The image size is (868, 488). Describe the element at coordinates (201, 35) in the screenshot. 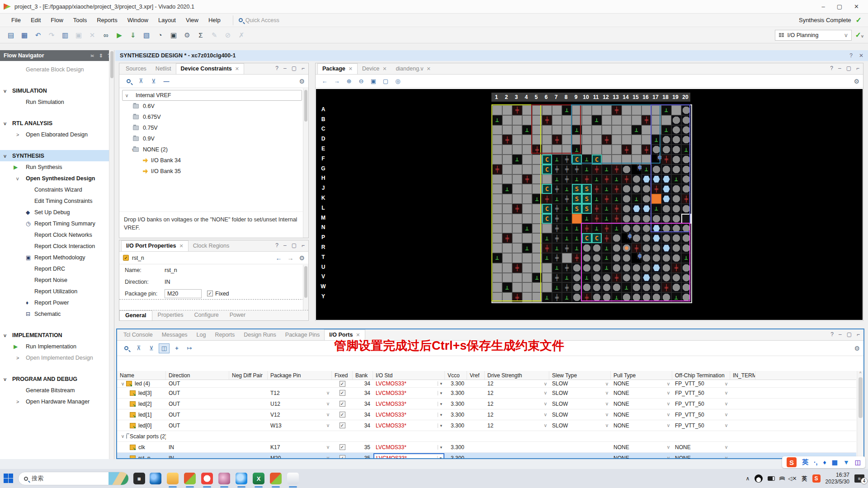

I see `sum-icon: Σ` at that location.